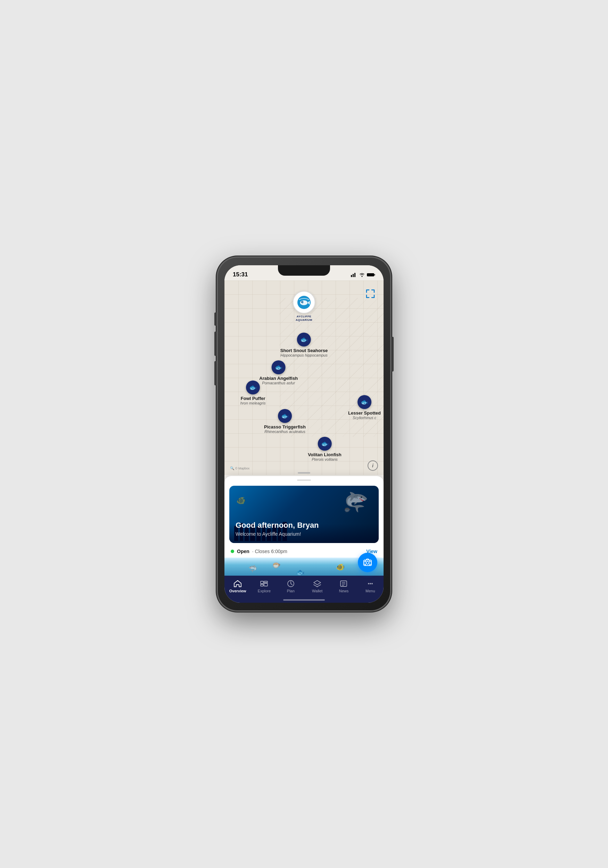 The width and height of the screenshot is (608, 868). I want to click on phone-wrapper: 15:31, so click(304, 434).